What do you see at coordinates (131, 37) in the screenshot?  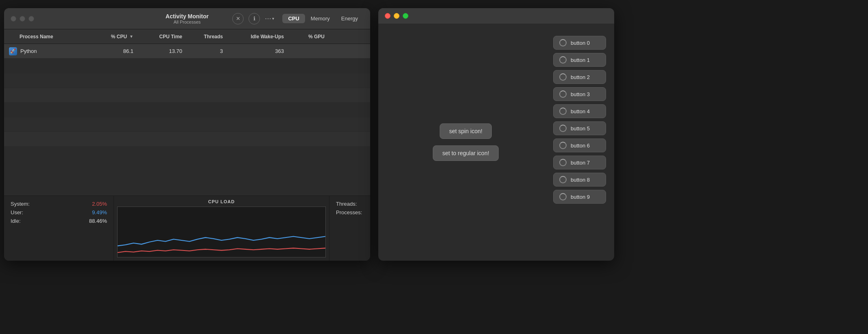 I see `sort-arrow-icon: ▼` at bounding box center [131, 37].